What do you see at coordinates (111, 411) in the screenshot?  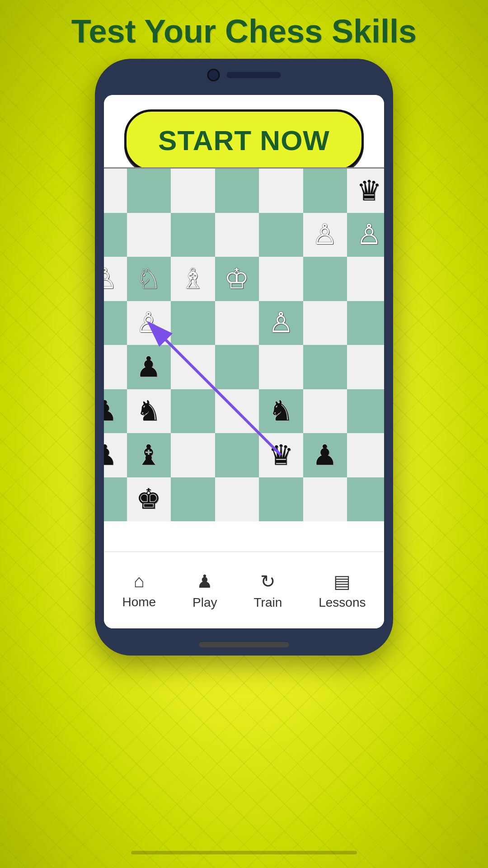 I see `piece-5-0: ♟` at bounding box center [111, 411].